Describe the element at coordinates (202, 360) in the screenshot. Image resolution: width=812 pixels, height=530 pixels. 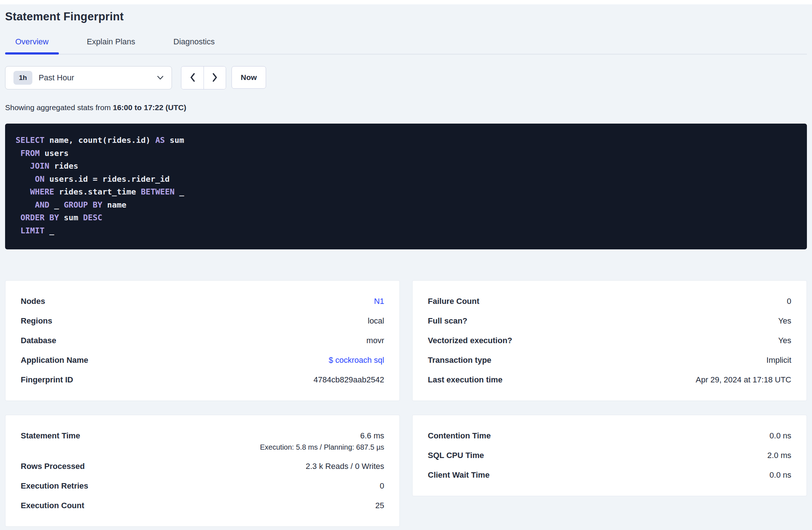
I see `stat-row: Application Name$ cockroach sql` at that location.